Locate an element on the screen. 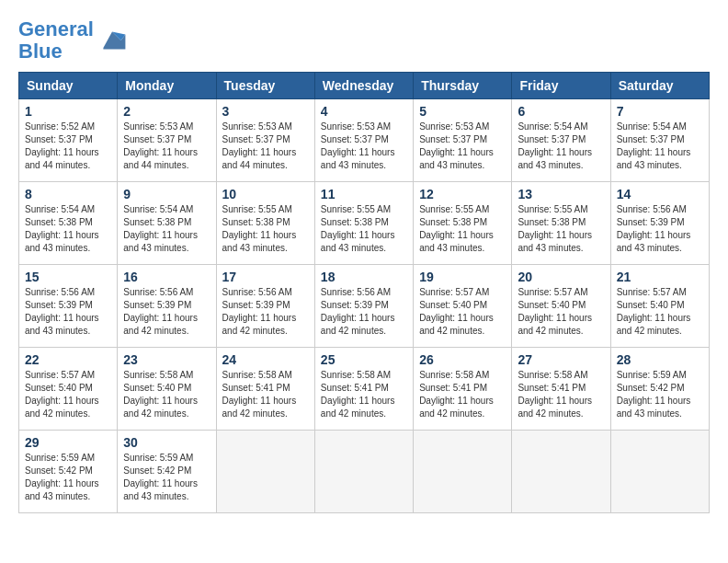 The height and width of the screenshot is (563, 728). week-row-5: 29Sunrise: 5:59 AM Sunset: 5:42 PM Dayli… is located at coordinates (364, 472).